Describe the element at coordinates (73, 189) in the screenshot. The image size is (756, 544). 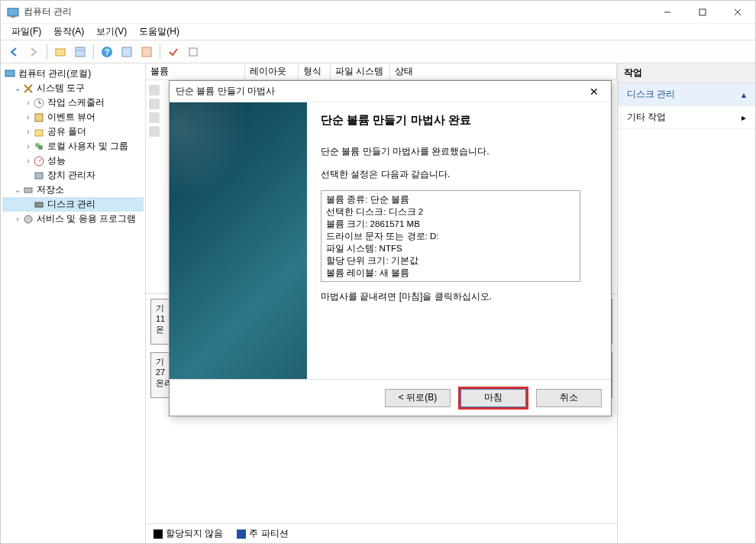
I see `tree-storage: ⌄ 저장소` at that location.